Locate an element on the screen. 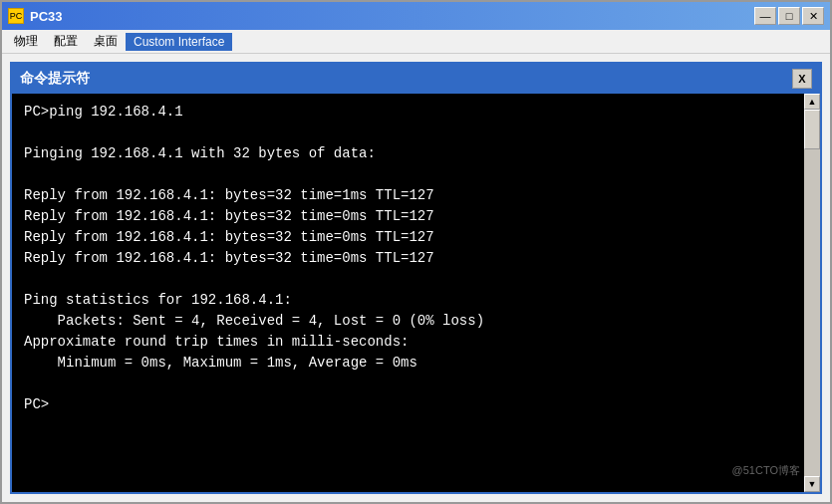  cmd-title-text: 命令提示符 is located at coordinates (407, 79).